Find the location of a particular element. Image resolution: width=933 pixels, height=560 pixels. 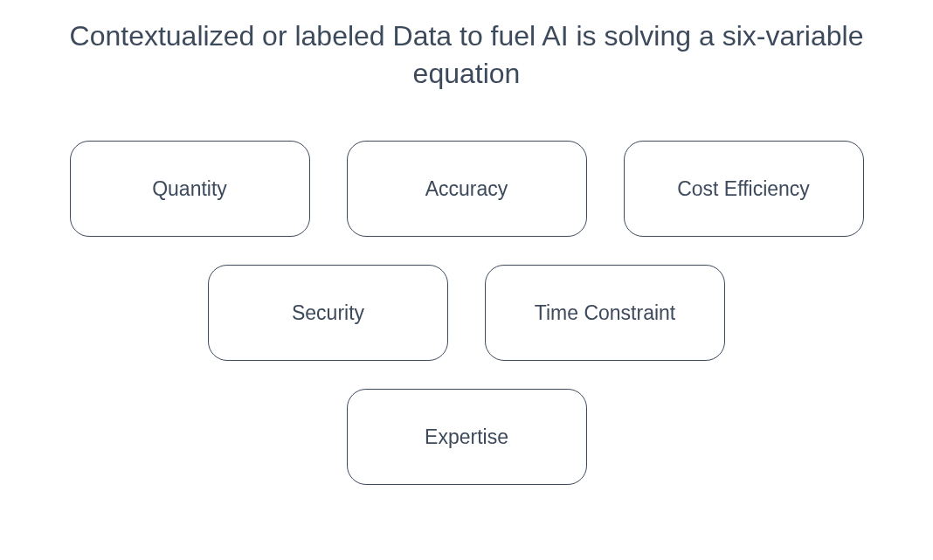

diagram-row-1: Quantity Accuracy Cost Efficiency is located at coordinates (466, 189).